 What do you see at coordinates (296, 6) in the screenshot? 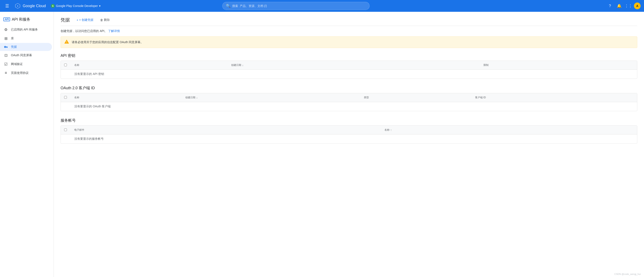
I see `search-bar: 🔍` at bounding box center [296, 6].